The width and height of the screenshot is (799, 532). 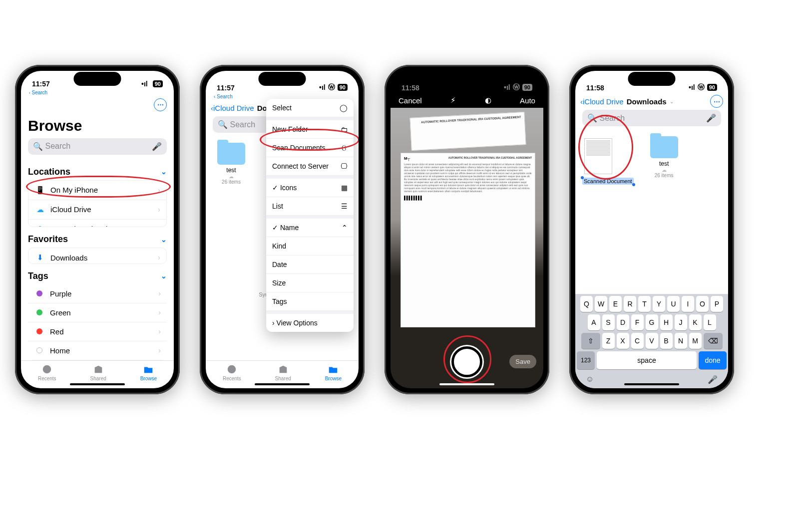 What do you see at coordinates (226, 88) in the screenshot?
I see `status-time: 11:57` at bounding box center [226, 88].